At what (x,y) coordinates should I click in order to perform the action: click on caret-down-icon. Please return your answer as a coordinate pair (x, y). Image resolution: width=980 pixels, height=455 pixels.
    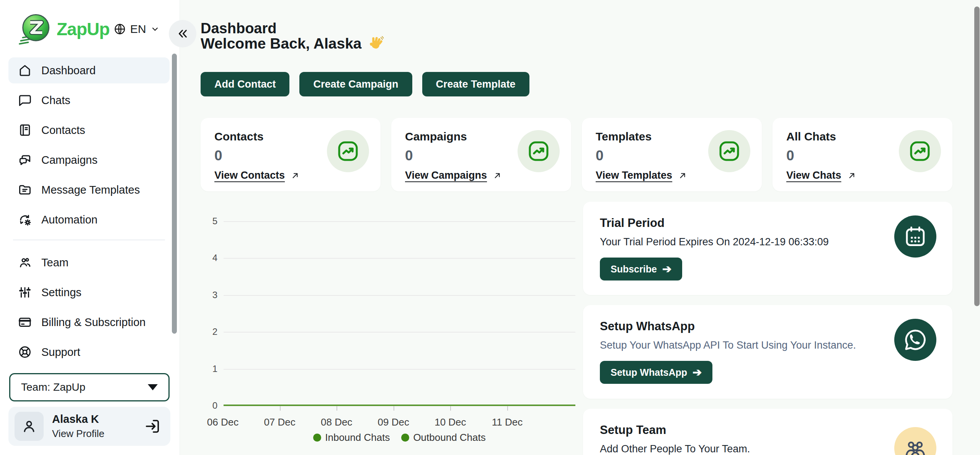
    Looking at the image, I should click on (153, 387).